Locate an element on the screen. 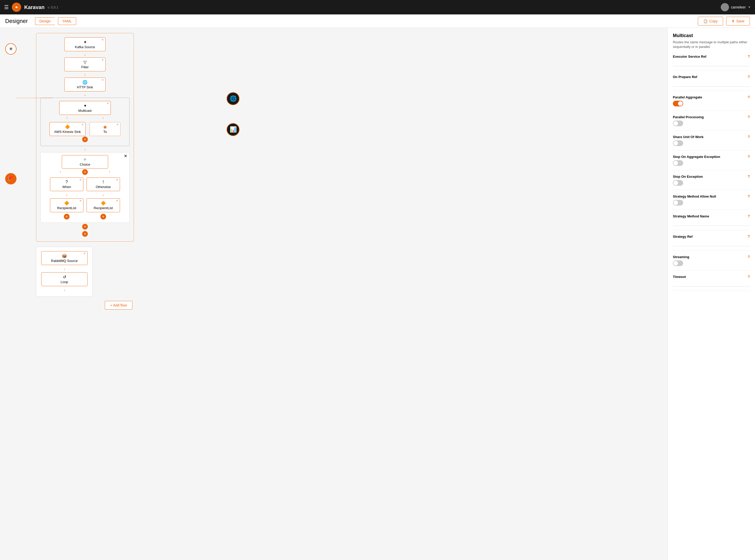 The image size is (755, 560). choice-node: ⑂ Choice is located at coordinates (85, 162).